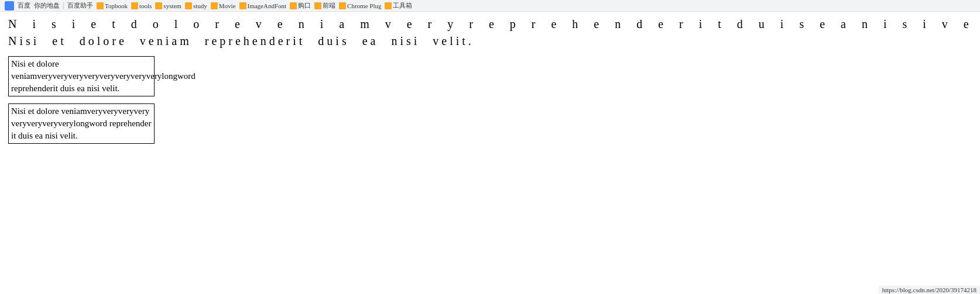 The image size is (980, 294). I want to click on toolbar-imageandfont-label: ImageAndFont, so click(267, 6).